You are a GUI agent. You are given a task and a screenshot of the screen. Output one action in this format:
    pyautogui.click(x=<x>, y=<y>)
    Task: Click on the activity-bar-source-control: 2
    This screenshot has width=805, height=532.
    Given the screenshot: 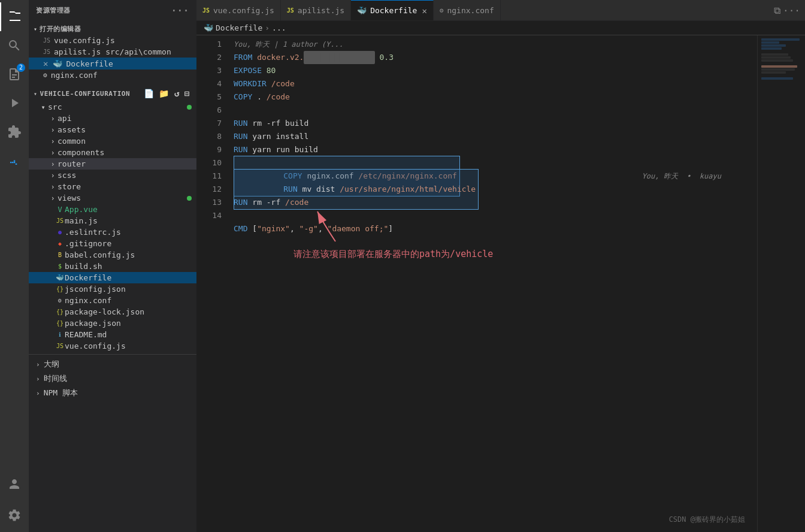 What is the action you would take?
    pyautogui.click(x=14, y=74)
    